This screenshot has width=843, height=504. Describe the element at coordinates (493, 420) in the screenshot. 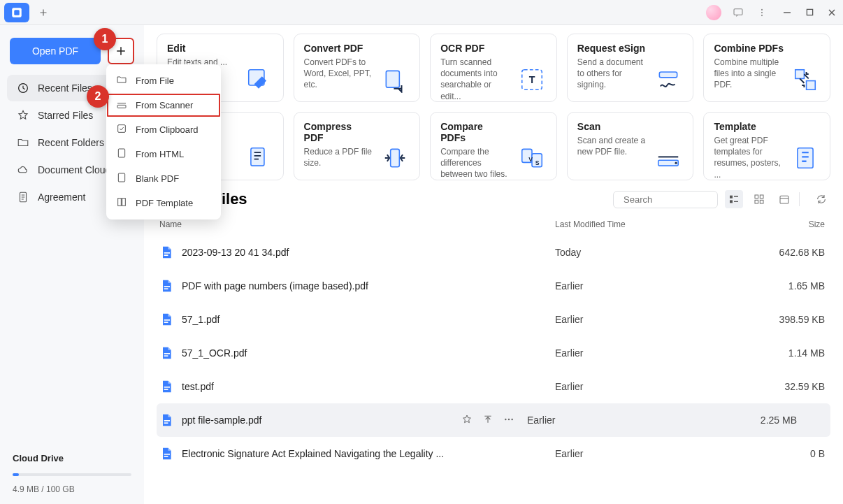

I see `table-row: ppt file-sample.pdfEarlier2.25 MB` at that location.